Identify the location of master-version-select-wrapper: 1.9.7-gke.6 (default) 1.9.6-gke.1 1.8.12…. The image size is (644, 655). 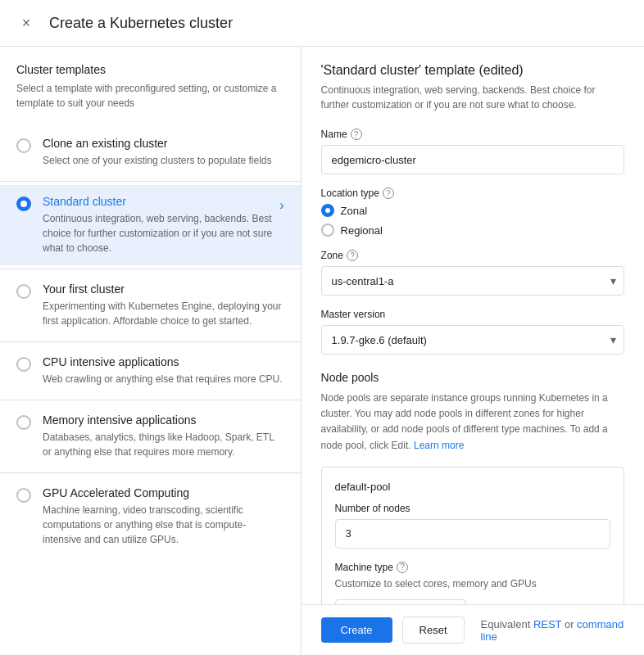
(473, 340).